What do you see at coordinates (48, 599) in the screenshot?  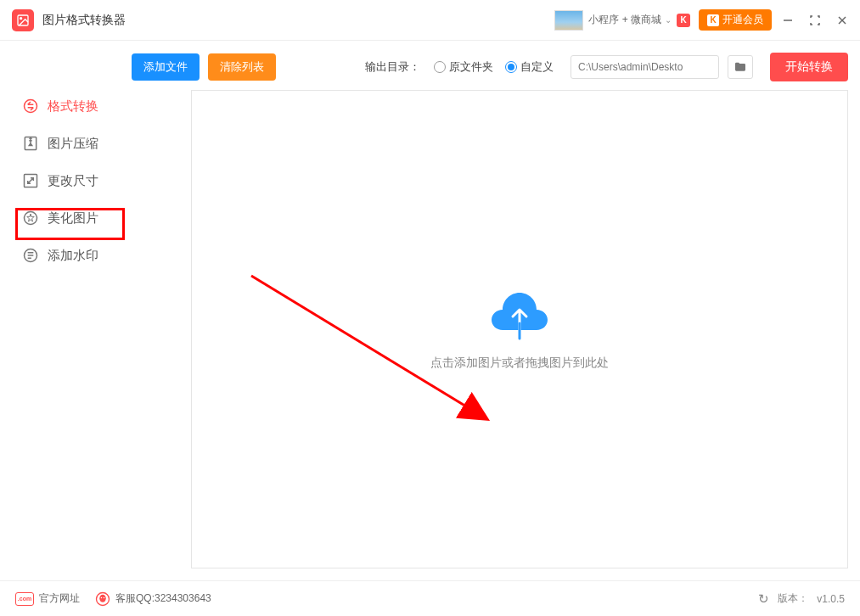 I see `official-site-link: .com 官方网址` at bounding box center [48, 599].